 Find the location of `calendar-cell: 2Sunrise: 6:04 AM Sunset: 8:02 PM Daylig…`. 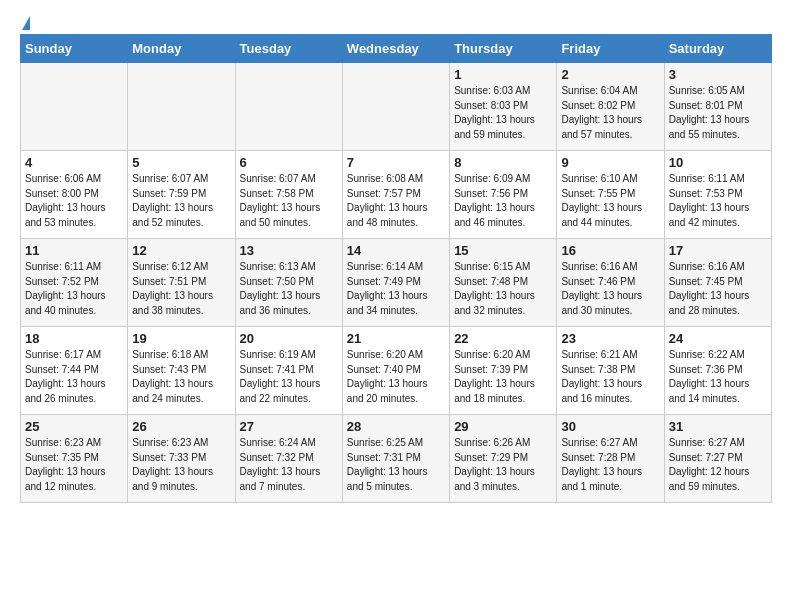

calendar-cell: 2Sunrise: 6:04 AM Sunset: 8:02 PM Daylig… is located at coordinates (610, 107).